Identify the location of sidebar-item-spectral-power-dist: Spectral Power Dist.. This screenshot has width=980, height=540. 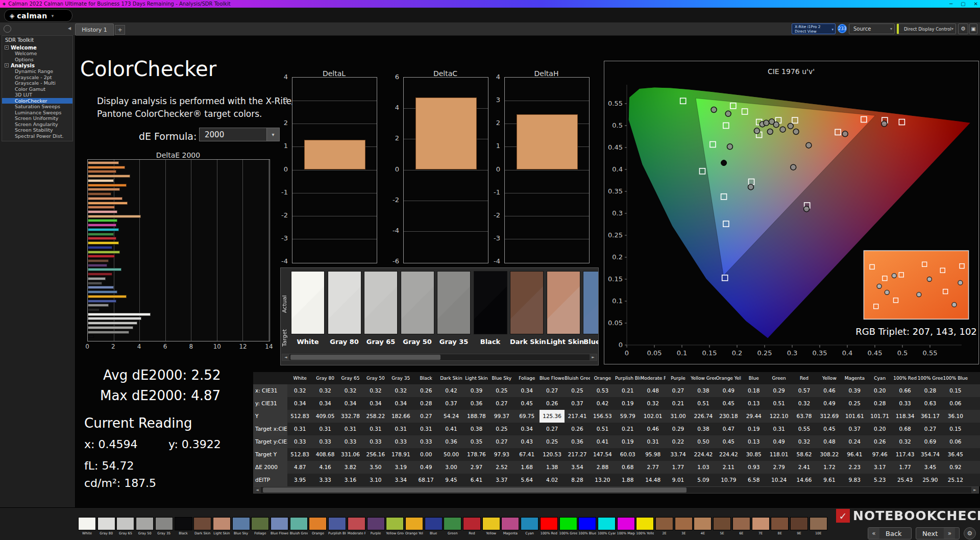
(37, 136).